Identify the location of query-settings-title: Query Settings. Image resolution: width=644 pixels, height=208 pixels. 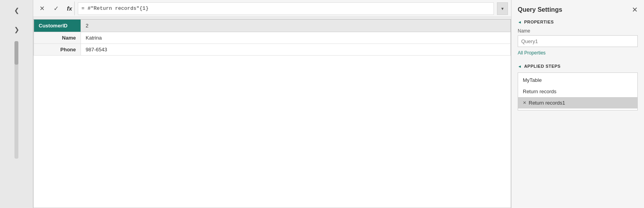
(540, 10).